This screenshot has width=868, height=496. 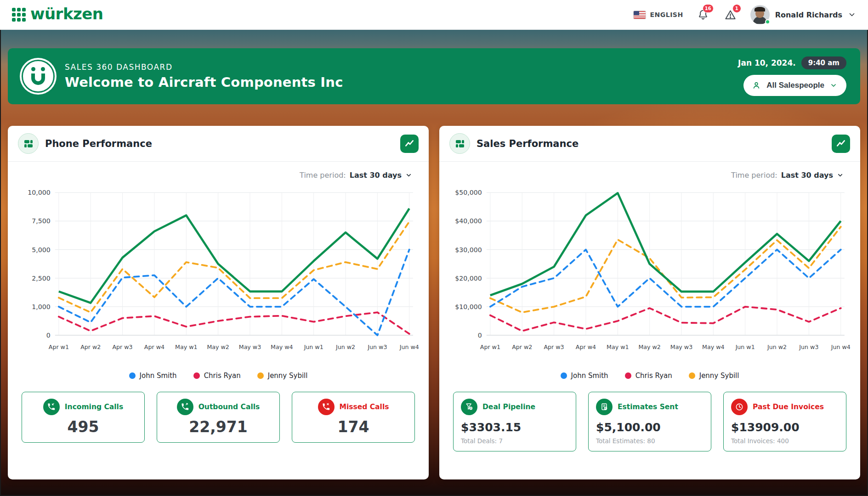 What do you see at coordinates (469, 407) in the screenshot?
I see `funnel-dollar-icon: $` at bounding box center [469, 407].